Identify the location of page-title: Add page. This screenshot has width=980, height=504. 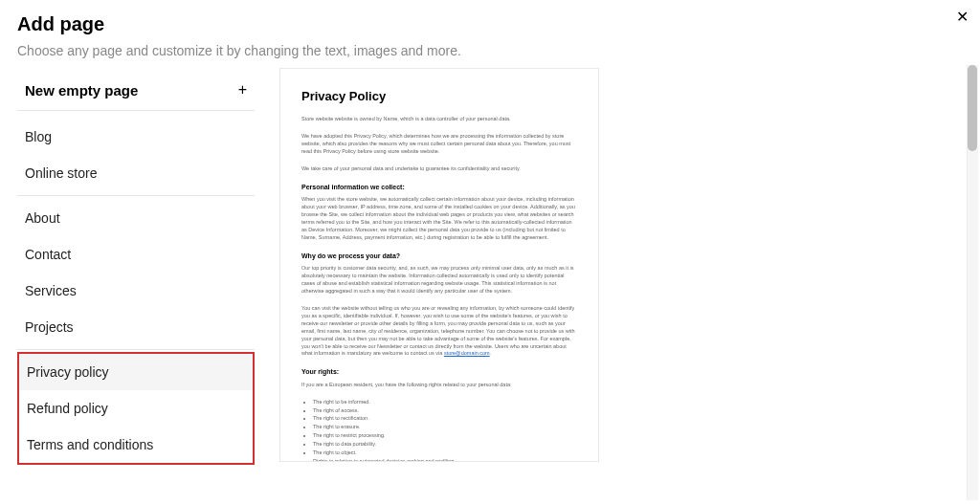
(490, 25).